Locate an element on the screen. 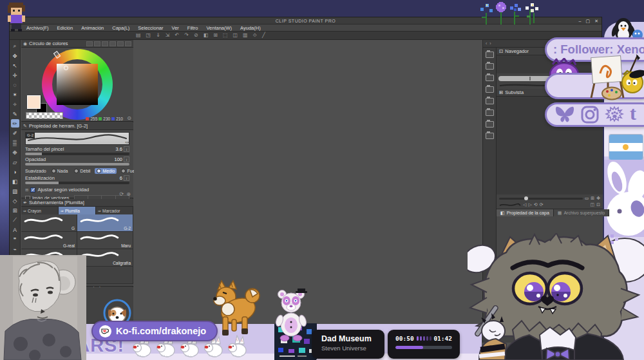  delete-icon: ⊘ is located at coordinates (196, 35).